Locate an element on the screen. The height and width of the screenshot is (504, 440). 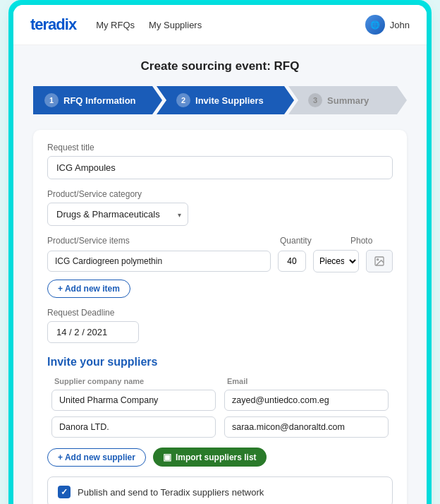
suppliers-actions: + Add new supplier ▣ Import suppliers li… is located at coordinates (220, 457).